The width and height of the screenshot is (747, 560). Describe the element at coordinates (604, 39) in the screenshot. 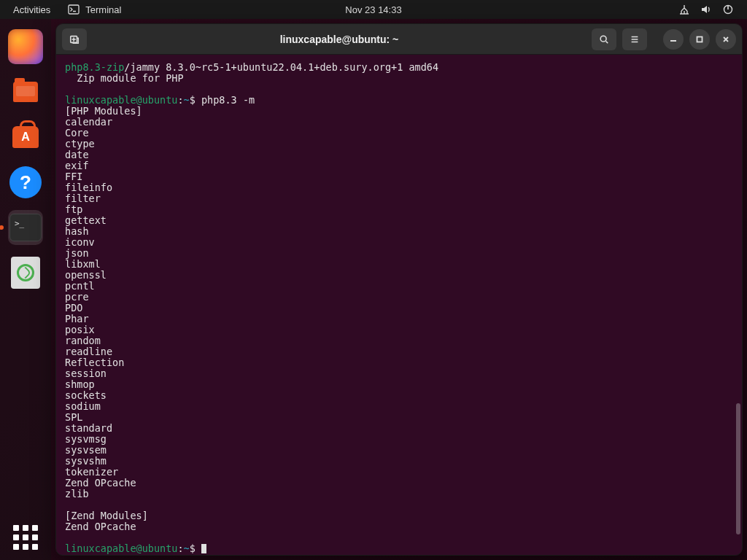

I see `search-icon` at that location.